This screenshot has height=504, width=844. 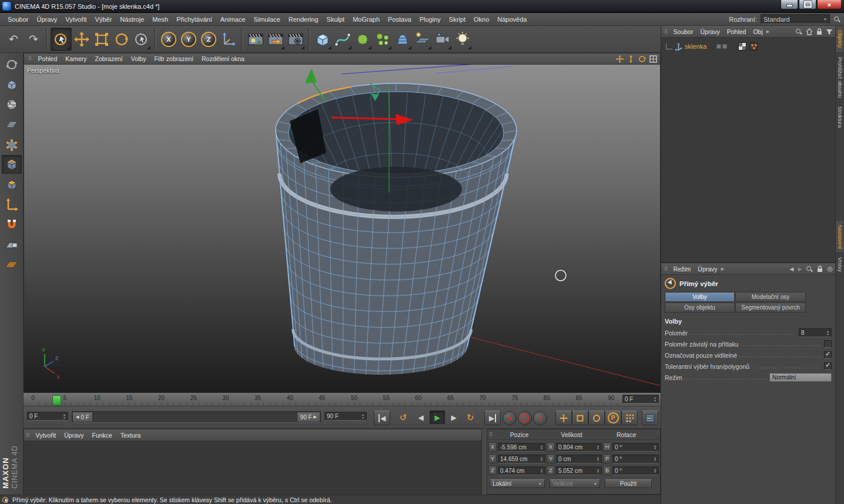 I want to click on om-search-icon, so click(x=799, y=32).